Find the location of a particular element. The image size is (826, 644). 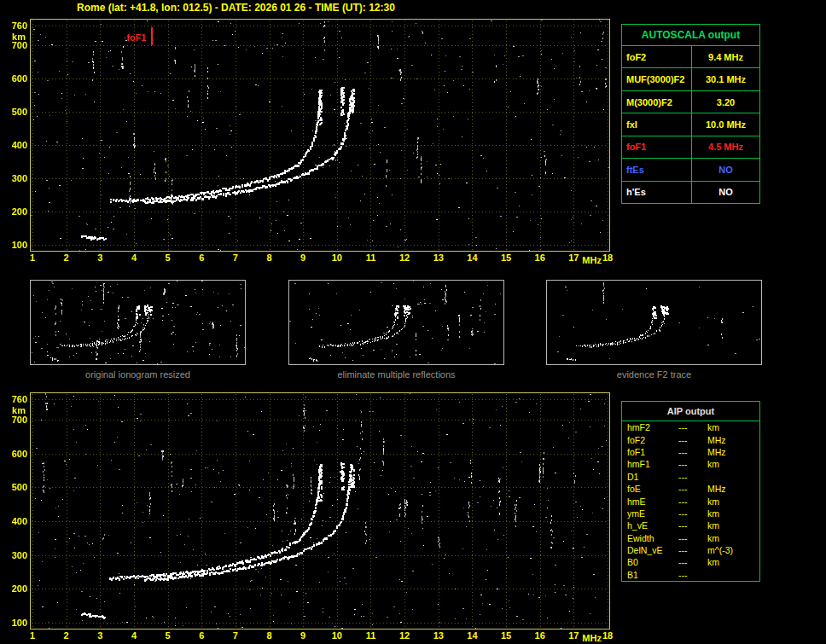

autoscala-row-ftes: ftEsNO is located at coordinates (691, 170).